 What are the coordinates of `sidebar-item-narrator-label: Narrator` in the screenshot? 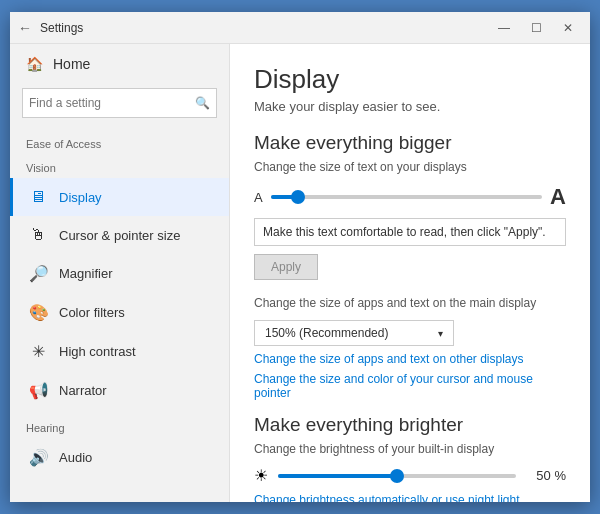 It's located at (83, 390).